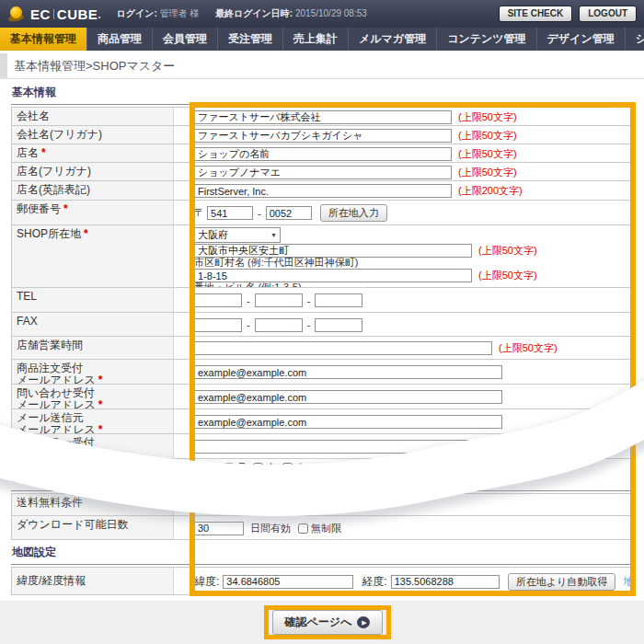 The height and width of the screenshot is (644, 644). What do you see at coordinates (93, 153) in the screenshot?
I see `shop-name-label: 店名*` at bounding box center [93, 153].